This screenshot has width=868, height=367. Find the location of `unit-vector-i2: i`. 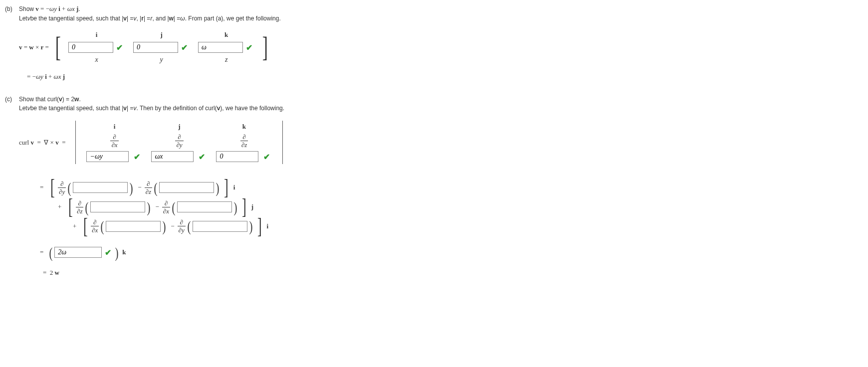

unit-vector-i2: i is located at coordinates (267, 226).